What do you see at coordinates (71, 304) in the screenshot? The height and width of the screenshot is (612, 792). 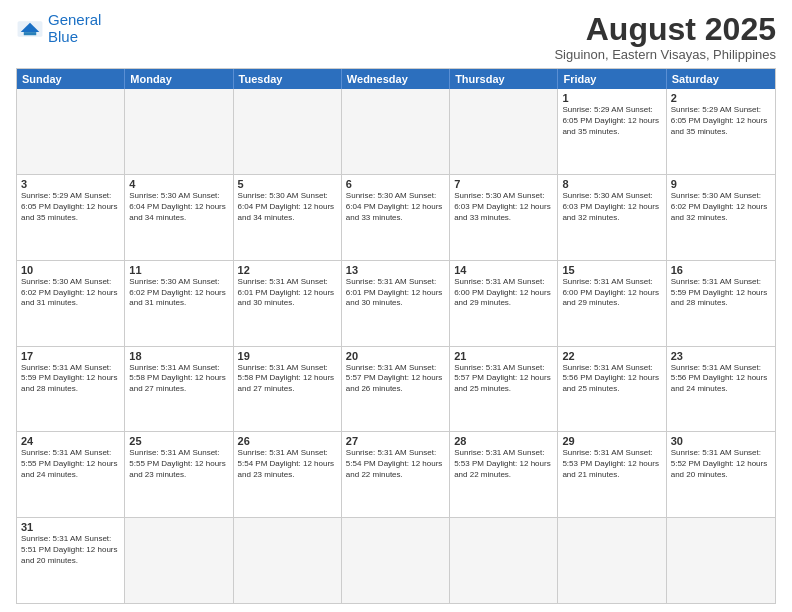 I see `day-cell-10: 10Sunrise: 5:30 AM Sunset: 6:02 PM Dayli…` at bounding box center [71, 304].